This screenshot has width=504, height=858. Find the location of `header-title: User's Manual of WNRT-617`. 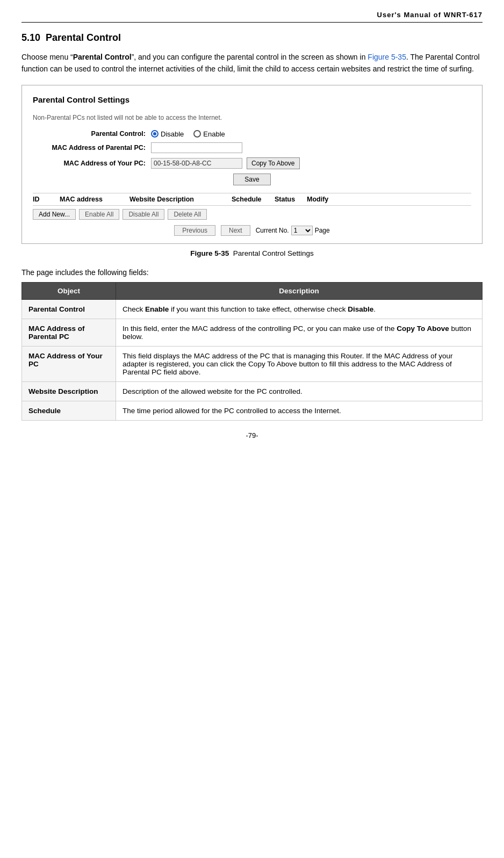

header-title: User's Manual of WNRT-617 is located at coordinates (430, 15).